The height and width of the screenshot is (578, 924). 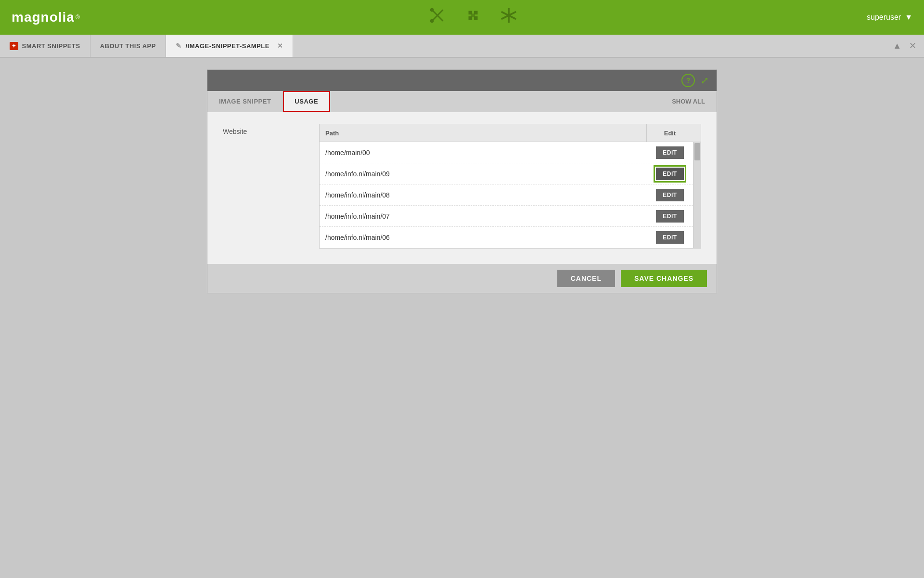 What do you see at coordinates (889, 17) in the screenshot?
I see `user-area: superuser ▼` at bounding box center [889, 17].